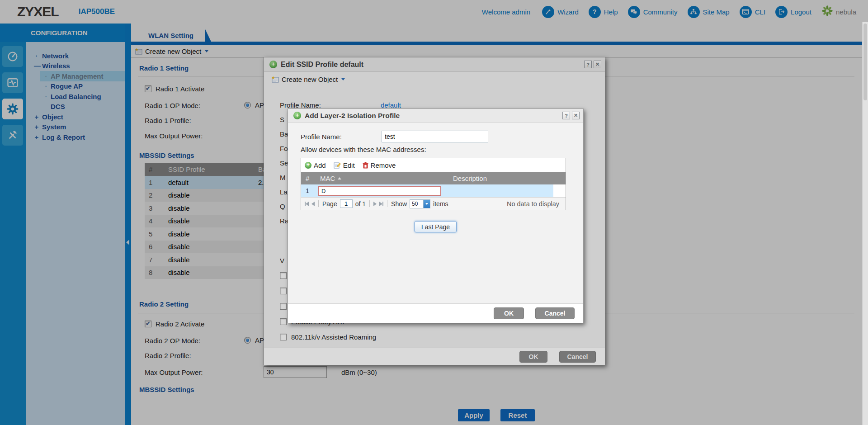 This screenshot has width=868, height=425. I want to click on ok-button: OK, so click(509, 313).